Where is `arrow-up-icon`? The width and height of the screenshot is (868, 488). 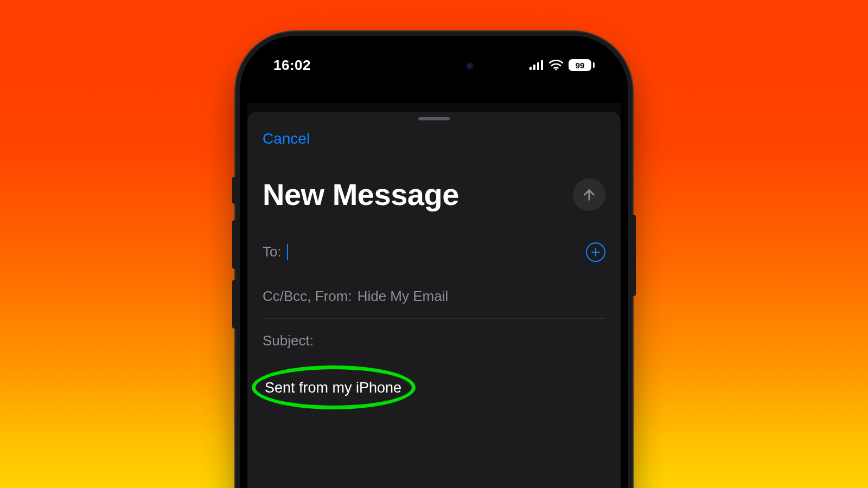
arrow-up-icon is located at coordinates (589, 195).